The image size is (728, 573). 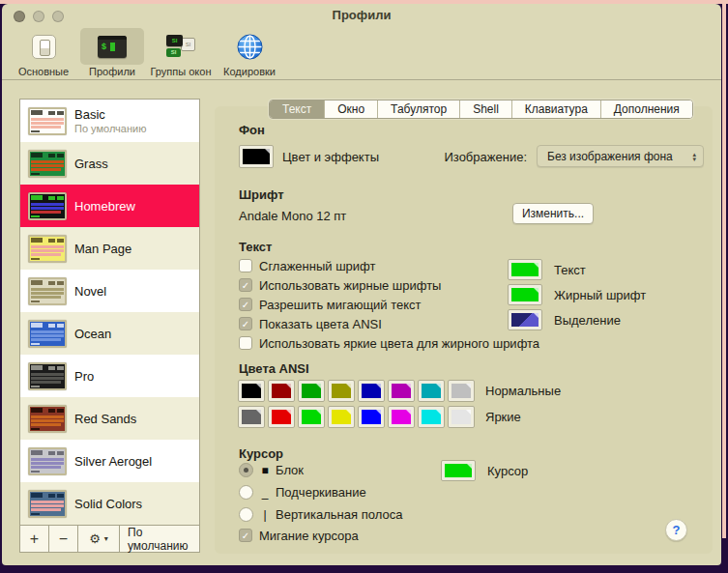 I want to click on toolbar-item-profiles: $Профили, so click(x=112, y=52).